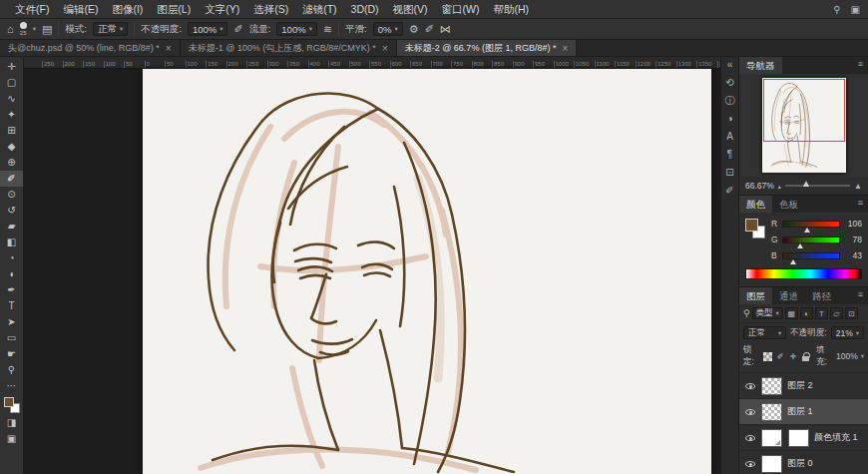 This screenshot has width=868, height=474. Describe the element at coordinates (12, 386) in the screenshot. I see `edit-toolbar-icon: ⋯` at that location.